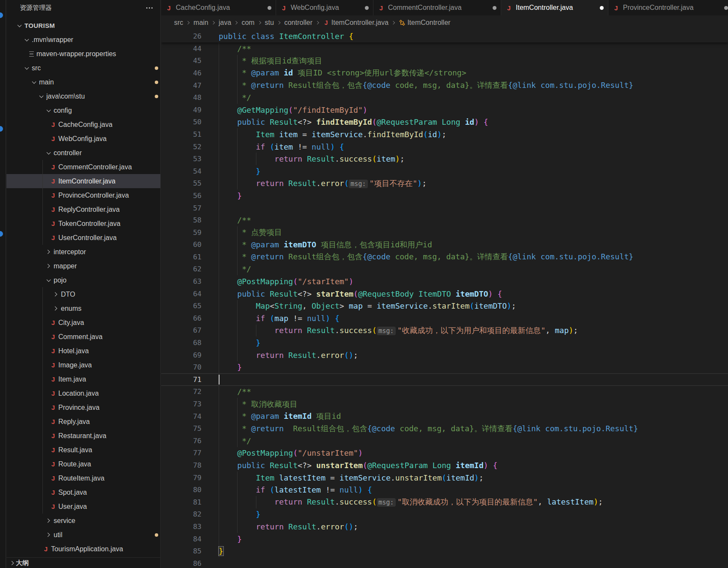 This screenshot has width=728, height=568. I want to click on explorer-item-service: service, so click(83, 520).